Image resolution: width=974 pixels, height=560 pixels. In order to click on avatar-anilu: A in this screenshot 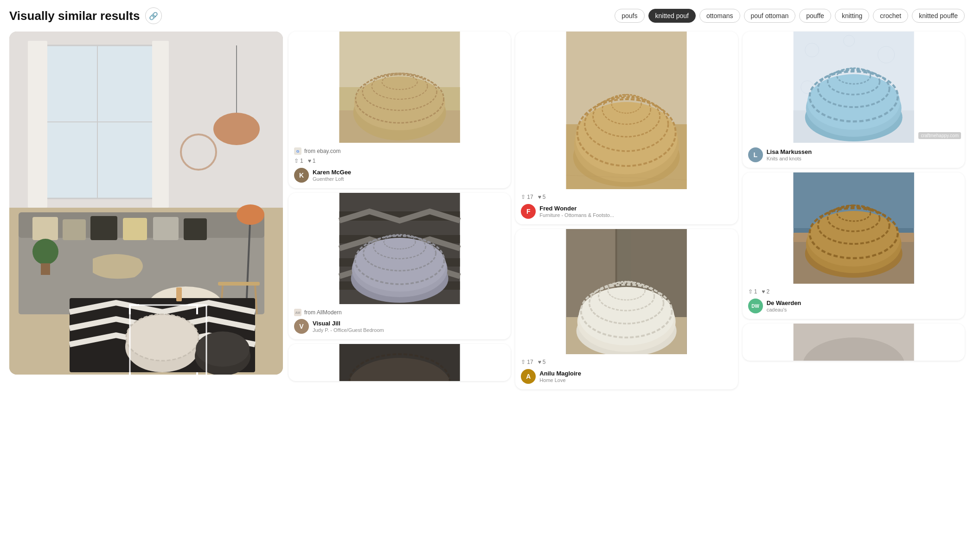, I will do `click(528, 376)`.